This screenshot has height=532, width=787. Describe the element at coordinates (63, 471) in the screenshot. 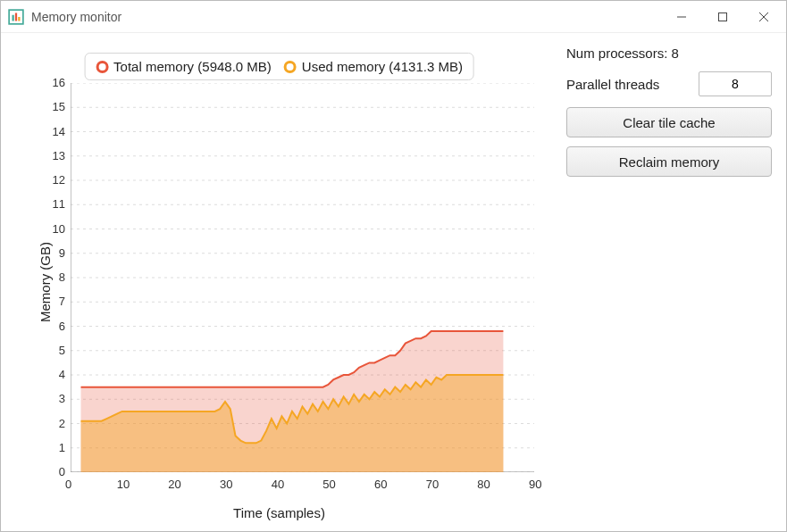

I see `y-tick: 0` at that location.